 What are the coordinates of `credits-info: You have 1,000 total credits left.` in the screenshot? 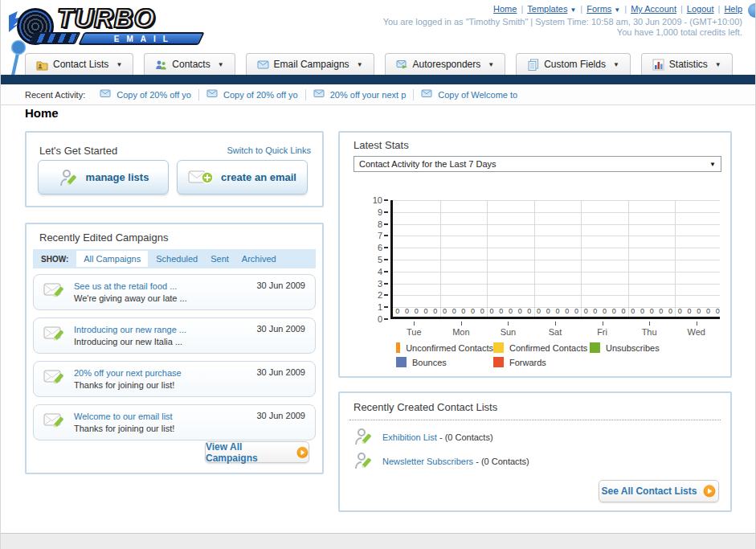 It's located at (680, 32).